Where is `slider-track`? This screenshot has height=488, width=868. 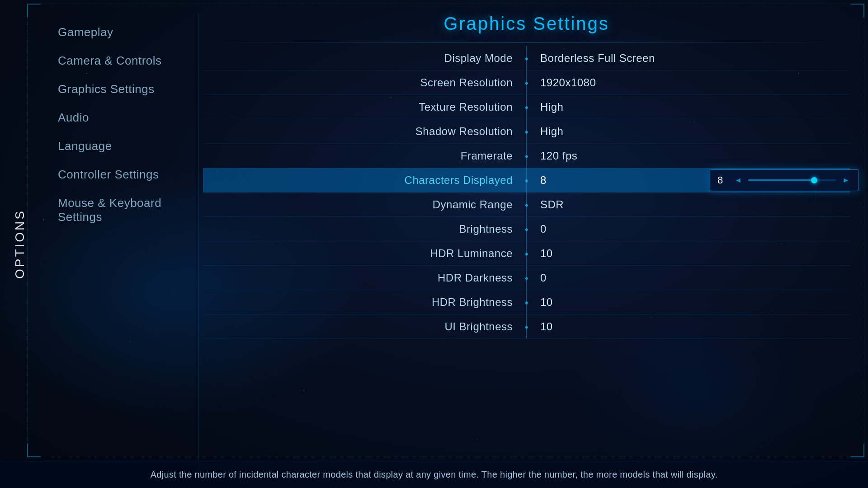 slider-track is located at coordinates (792, 180).